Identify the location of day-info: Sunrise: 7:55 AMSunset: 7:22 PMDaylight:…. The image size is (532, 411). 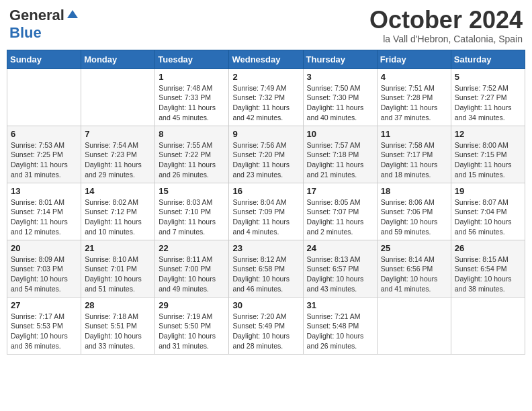
(192, 160).